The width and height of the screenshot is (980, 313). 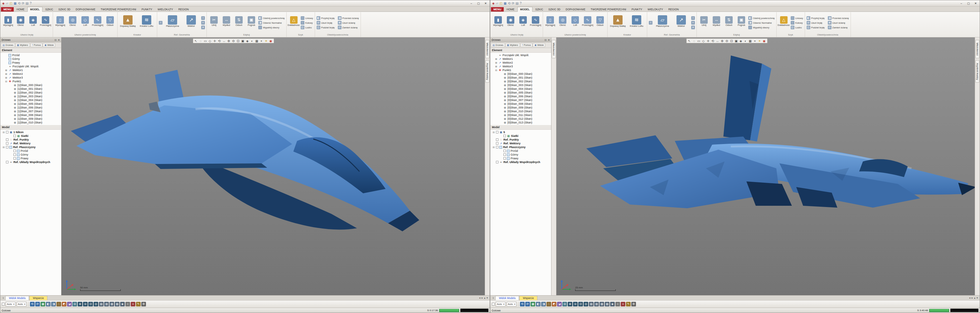 I want to click on titlebar-icon: ◈, so click(x=493, y=3).